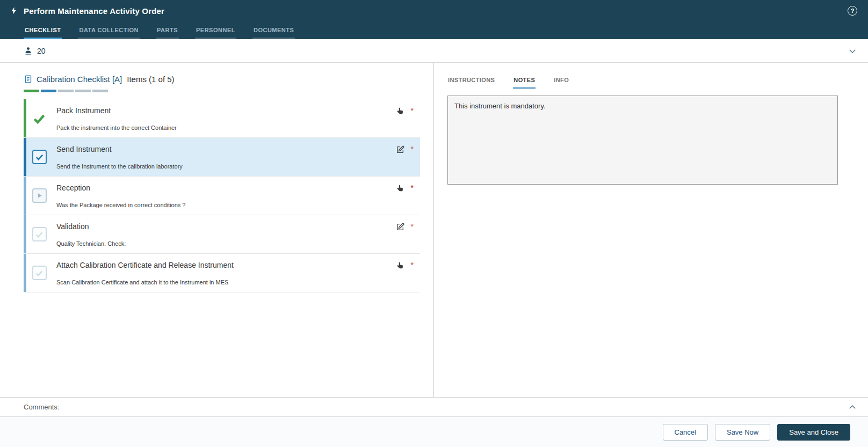  Describe the element at coordinates (226, 128) in the screenshot. I see `item-description: Pack the instrument into the correct Con…` at that location.